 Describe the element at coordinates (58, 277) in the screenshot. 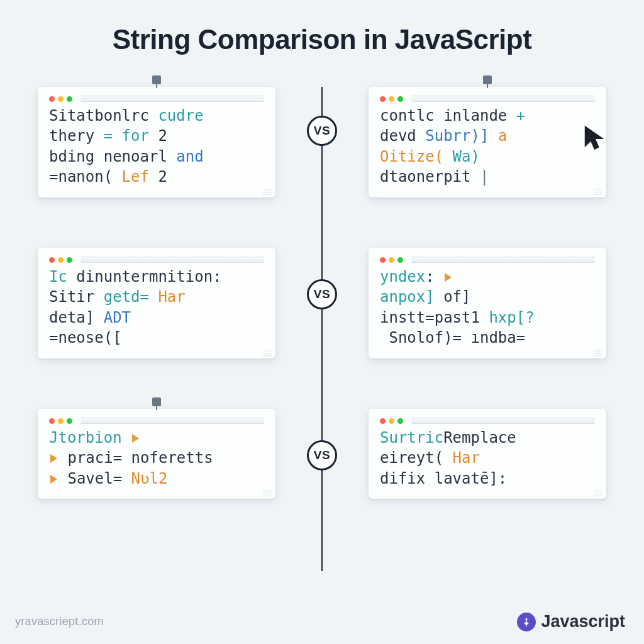

I see `code-token: Ic` at that location.